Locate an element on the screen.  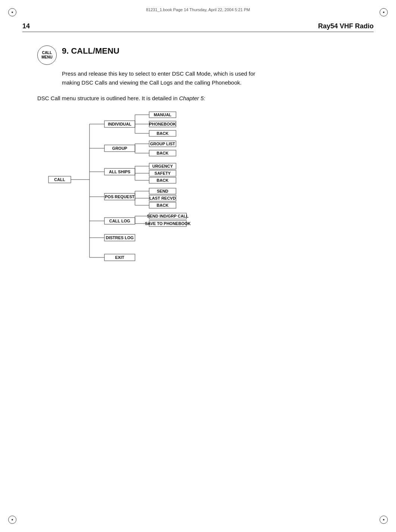
svg-text: PHONEBOOK is located at coordinates (163, 124).